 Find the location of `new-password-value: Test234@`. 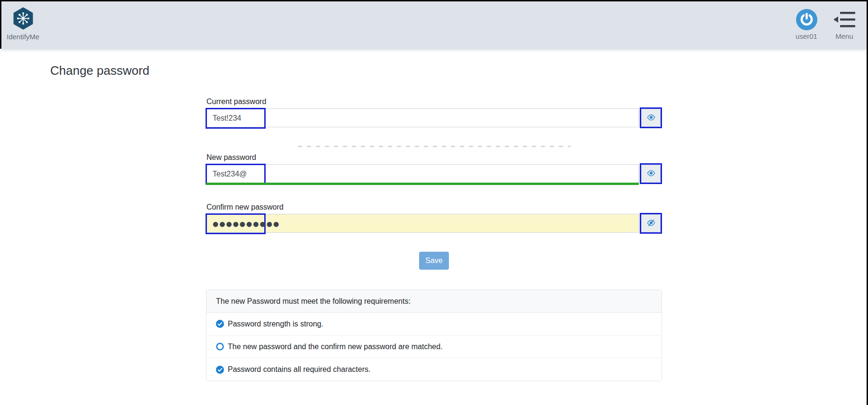

new-password-value: Test234@ is located at coordinates (230, 174).